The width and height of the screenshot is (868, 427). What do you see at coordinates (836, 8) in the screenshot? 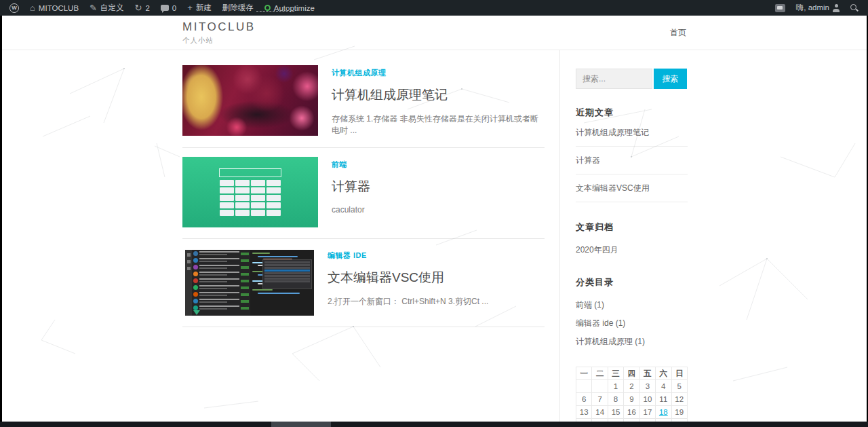
I see `user-avatar-icon` at bounding box center [836, 8].